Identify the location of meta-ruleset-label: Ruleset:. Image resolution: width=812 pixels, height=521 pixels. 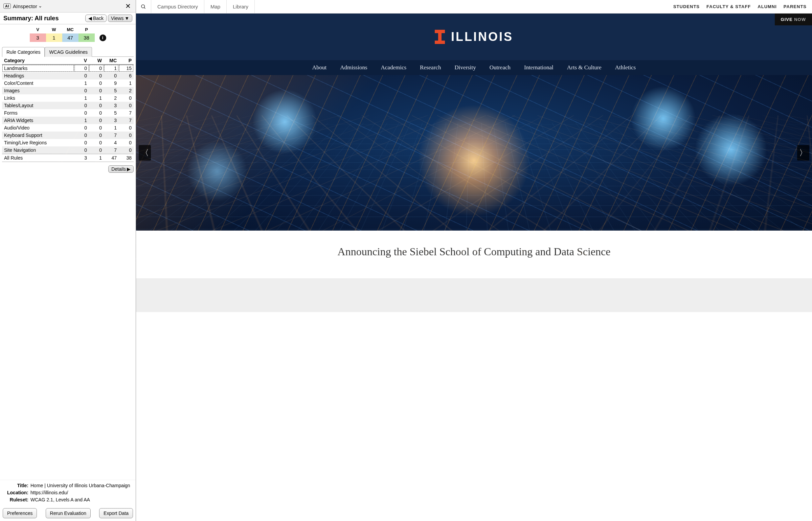
(16, 500).